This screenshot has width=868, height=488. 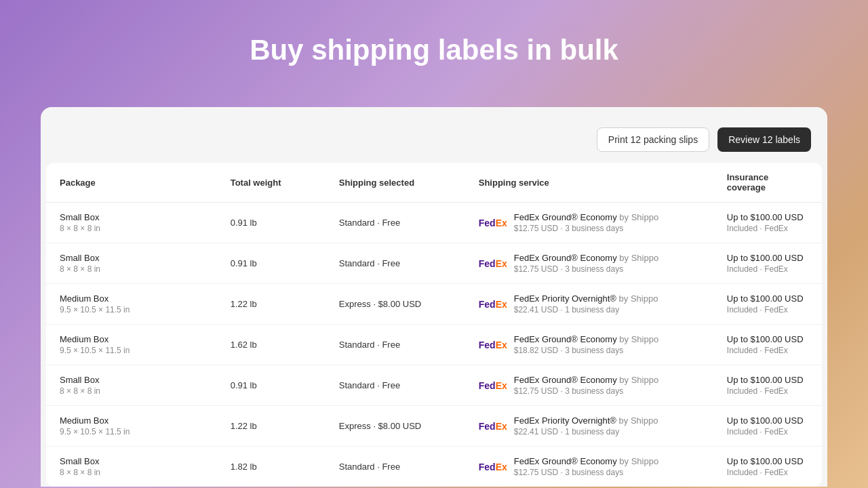 I want to click on insurance-amount-0: Up to $100.00 USD, so click(x=768, y=217).